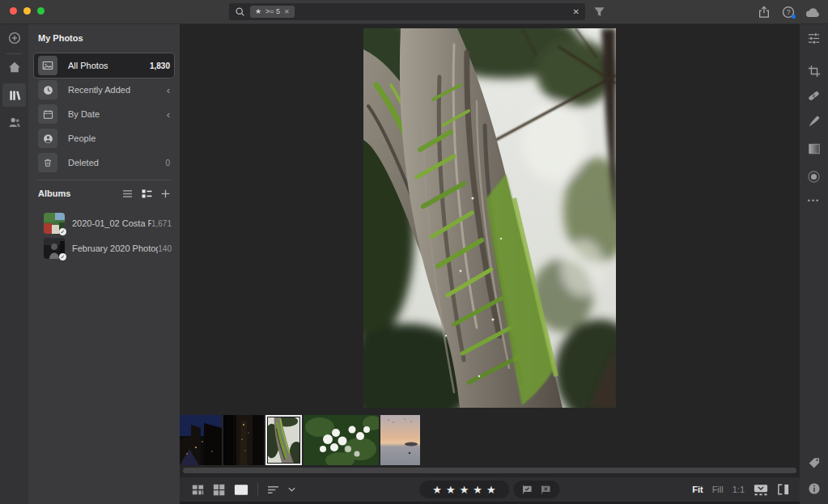 The image size is (828, 504). Describe the element at coordinates (15, 67) in the screenshot. I see `home-button` at that location.